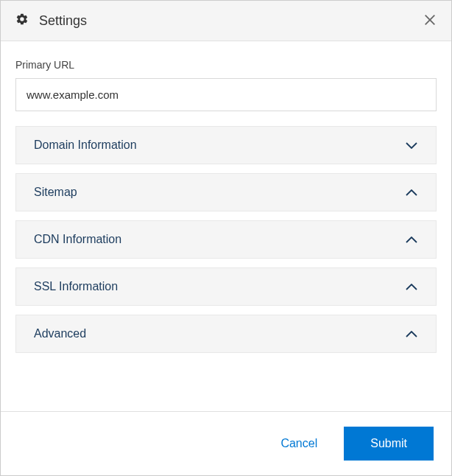 The width and height of the screenshot is (452, 476). I want to click on accordion-item-domain-information: Domain Information, so click(226, 145).